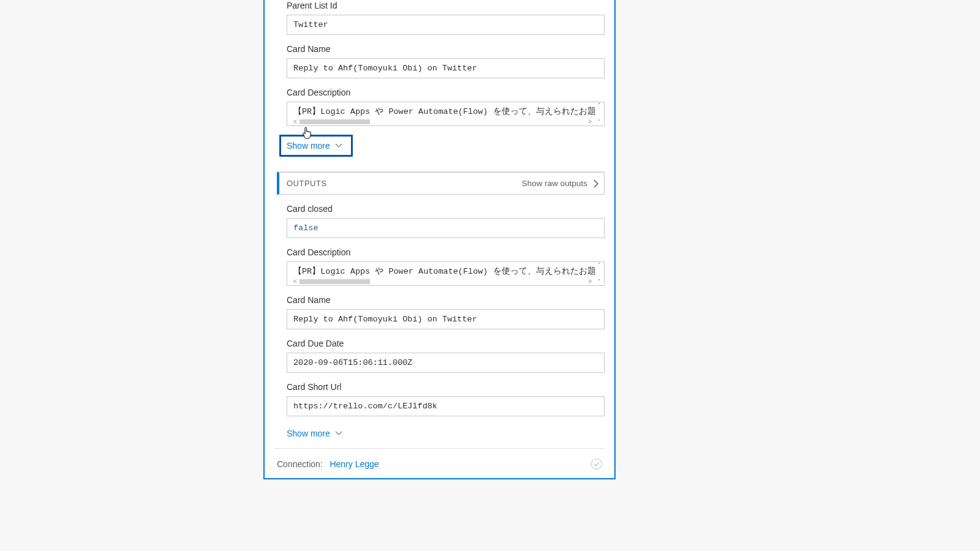  What do you see at coordinates (446, 343) in the screenshot?
I see `label-card-due-date: Card Due Date` at bounding box center [446, 343].